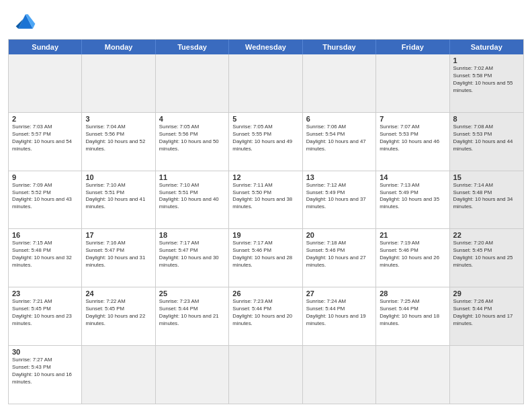  What do you see at coordinates (340, 47) in the screenshot?
I see `day-header-thursday: Thursday` at bounding box center [340, 47].